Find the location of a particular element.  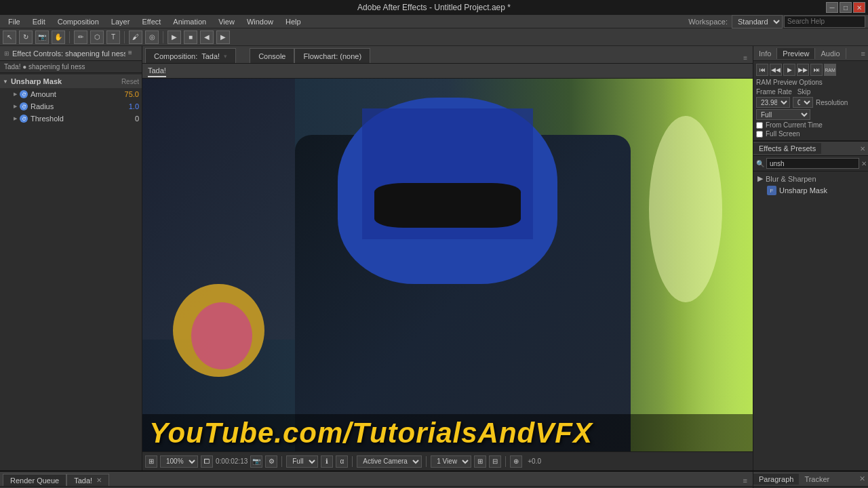

panel-menu-button: ≡ is located at coordinates (133, 54).